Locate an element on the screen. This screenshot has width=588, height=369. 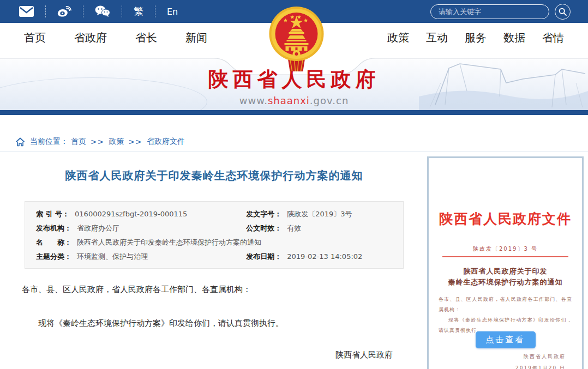
nav-item-policy: 政策 is located at coordinates (398, 38).